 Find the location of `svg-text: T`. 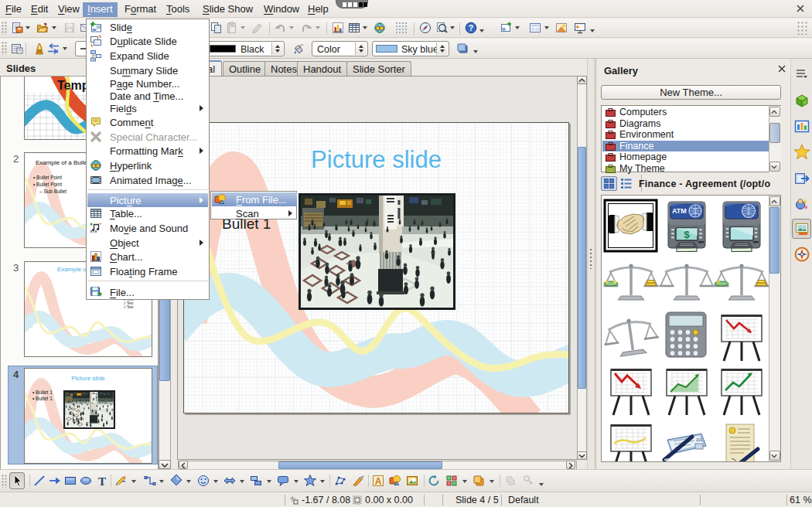

svg-text: T is located at coordinates (102, 481).